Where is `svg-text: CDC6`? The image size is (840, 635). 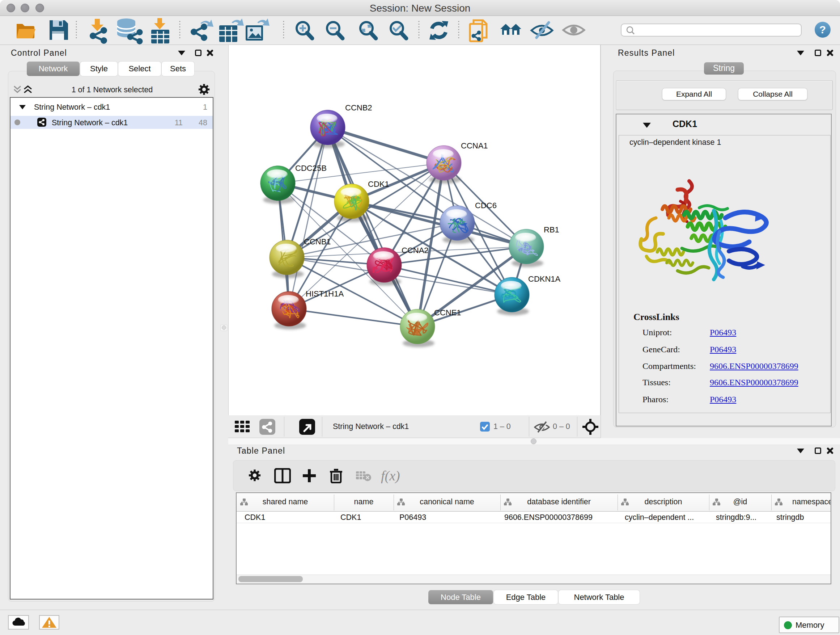
svg-text: CDC6 is located at coordinates (486, 206).